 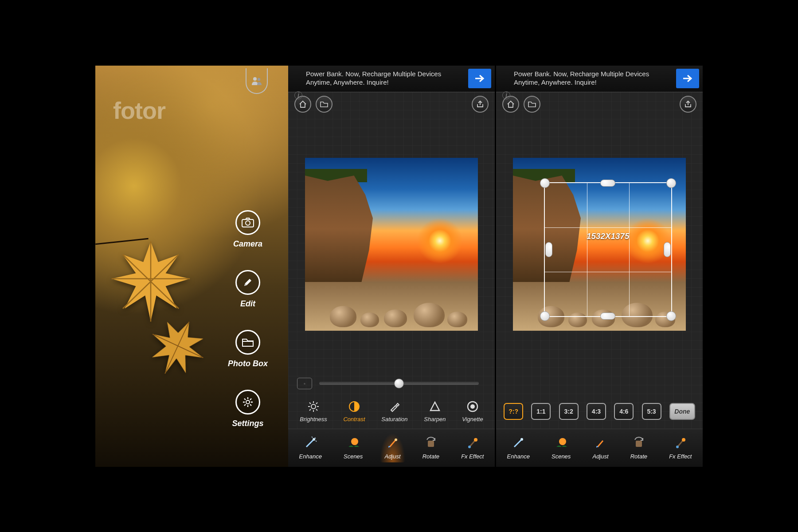 What do you see at coordinates (473, 443) in the screenshot?
I see `fx-icon` at bounding box center [473, 443].